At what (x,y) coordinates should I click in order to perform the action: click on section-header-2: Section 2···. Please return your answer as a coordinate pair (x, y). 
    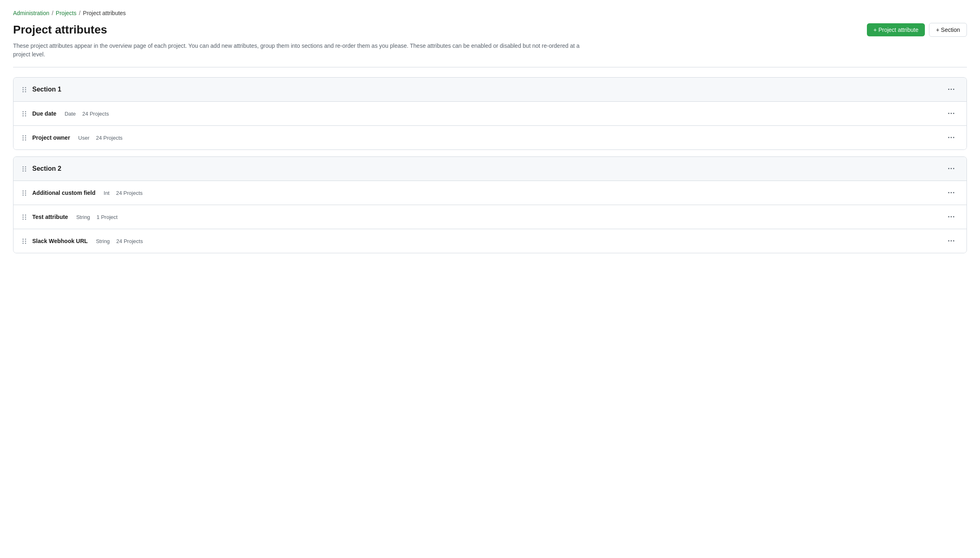
    Looking at the image, I should click on (490, 169).